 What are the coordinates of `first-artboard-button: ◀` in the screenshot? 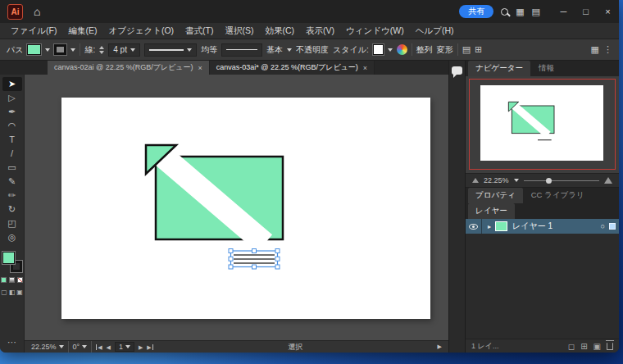 It's located at (98, 348).